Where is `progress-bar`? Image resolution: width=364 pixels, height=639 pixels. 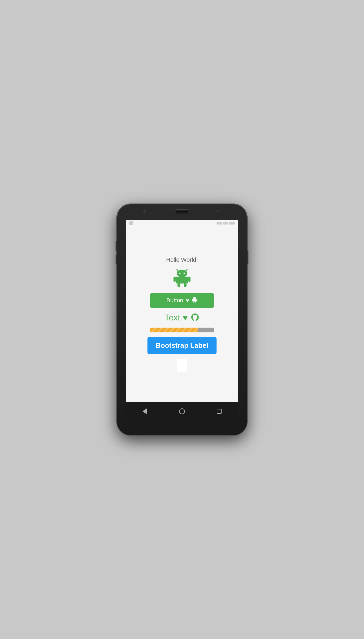 progress-bar is located at coordinates (182, 330).